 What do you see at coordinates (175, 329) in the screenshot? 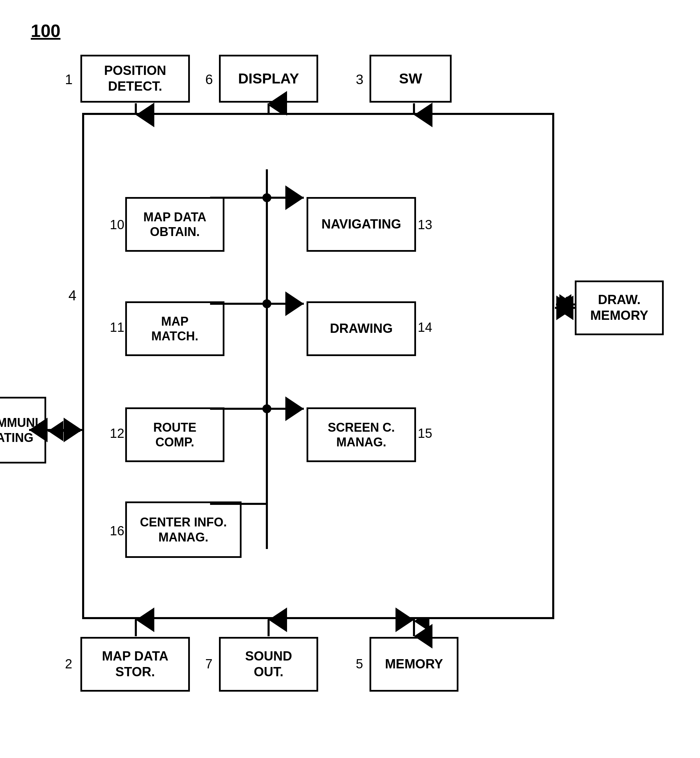
I see `map-match-block: MAPMATCH.` at bounding box center [175, 329].